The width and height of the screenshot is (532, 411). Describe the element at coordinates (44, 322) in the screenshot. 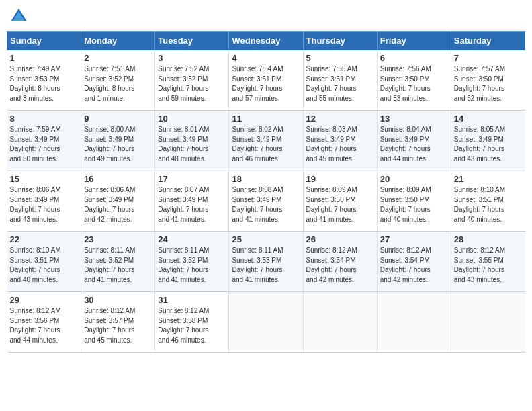

I see `calendar-cell: 29Sunrise: 8:12 AMSunset: 3:56 PMDayligh…` at that location.